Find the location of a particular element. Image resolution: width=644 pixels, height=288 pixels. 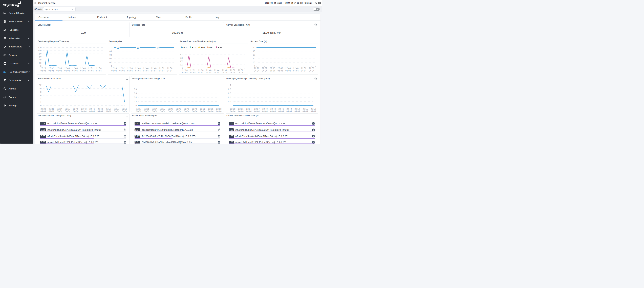

svg-text: P99 is located at coordinates (220, 47).